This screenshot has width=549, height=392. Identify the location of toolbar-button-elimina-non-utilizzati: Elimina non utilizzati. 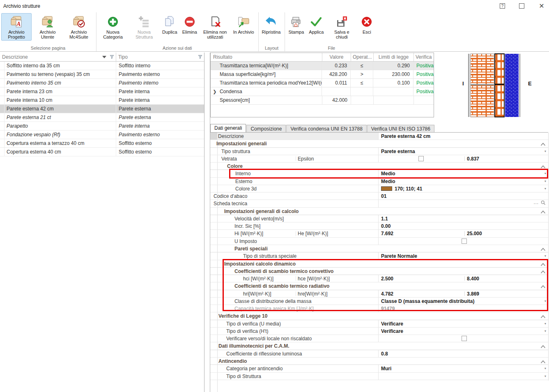
(215, 27).